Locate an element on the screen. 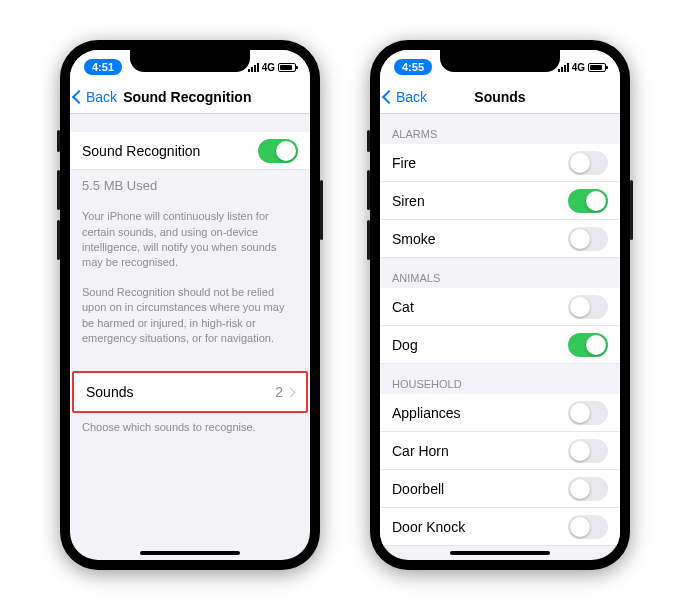 The width and height of the screenshot is (675, 616). row-doorbell: Doorbell is located at coordinates (500, 489).